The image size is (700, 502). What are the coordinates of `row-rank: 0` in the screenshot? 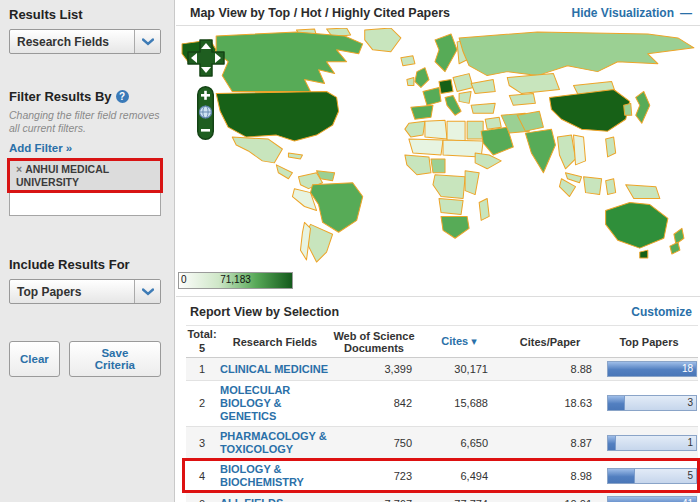 It's located at (202, 500).